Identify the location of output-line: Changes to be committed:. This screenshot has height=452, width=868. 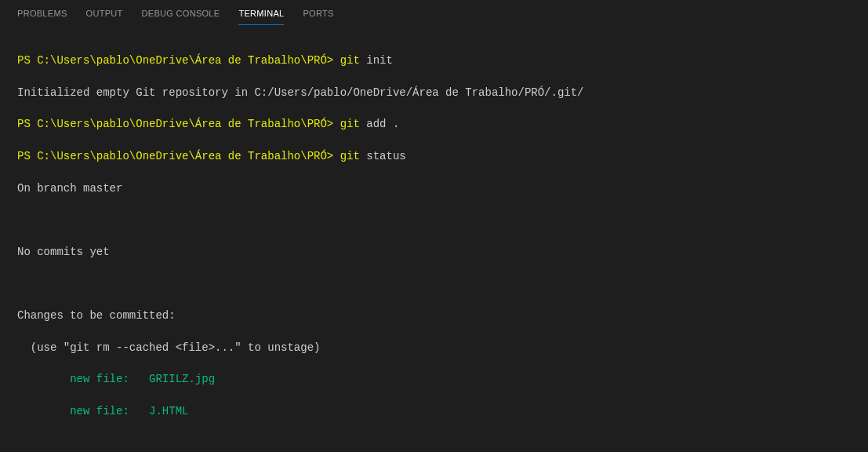
(434, 315).